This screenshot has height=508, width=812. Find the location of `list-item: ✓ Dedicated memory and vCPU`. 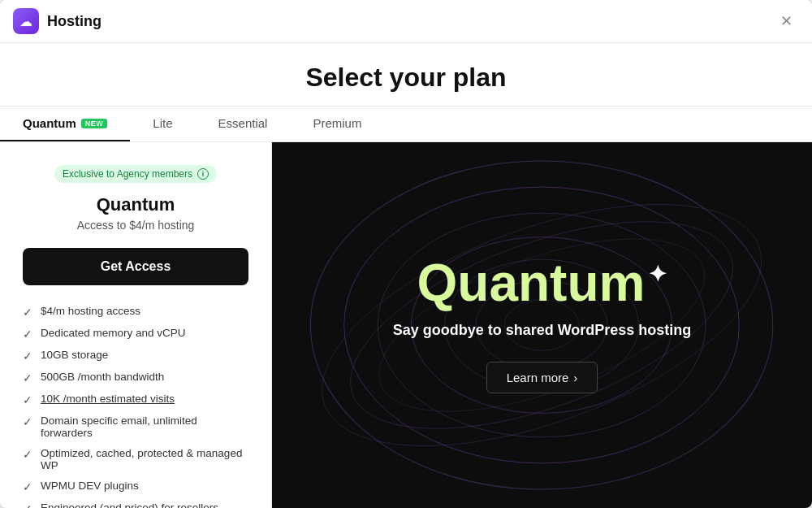

list-item: ✓ Dedicated memory and vCPU is located at coordinates (136, 333).